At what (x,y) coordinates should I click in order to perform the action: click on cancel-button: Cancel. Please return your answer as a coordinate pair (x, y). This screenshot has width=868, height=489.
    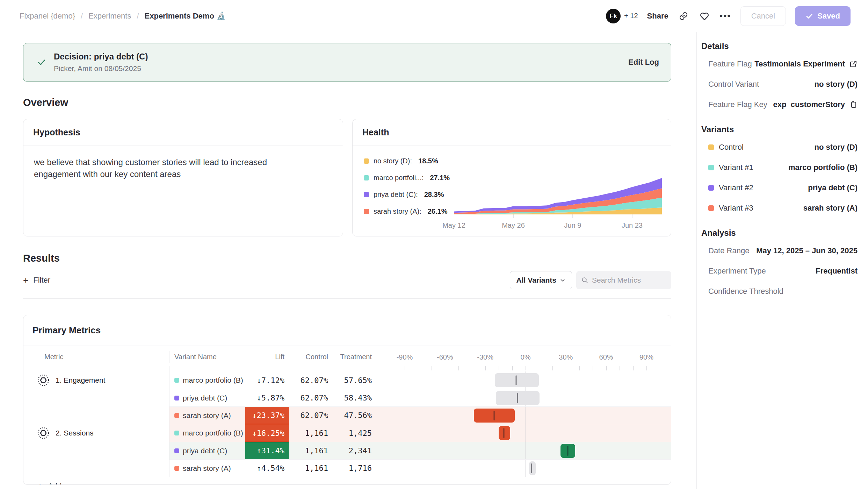
    Looking at the image, I should click on (763, 16).